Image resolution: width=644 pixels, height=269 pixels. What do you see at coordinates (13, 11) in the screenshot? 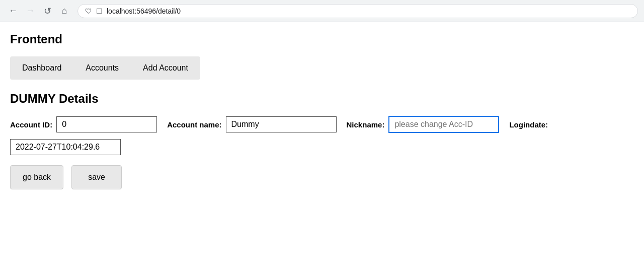
I see `back-button: ←` at bounding box center [13, 11].